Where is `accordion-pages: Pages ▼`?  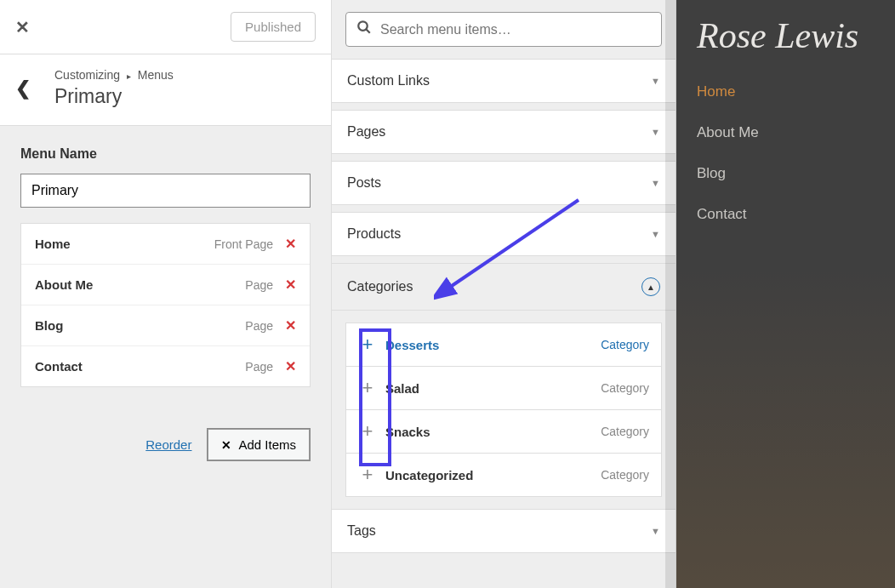
accordion-pages: Pages ▼ is located at coordinates (504, 132).